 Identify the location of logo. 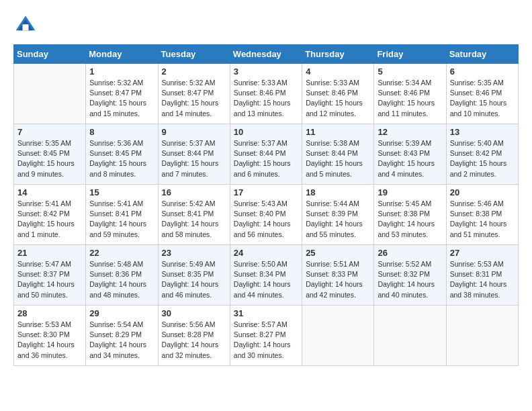
(27, 26).